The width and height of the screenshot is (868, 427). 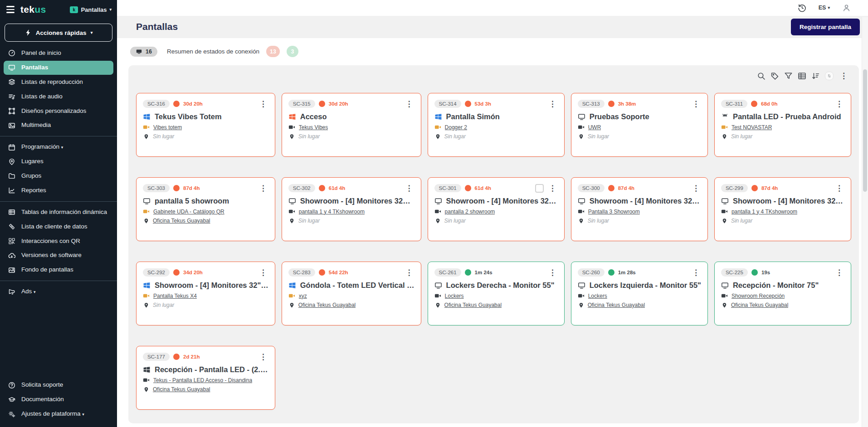 I want to click on playlist-link: Tekus - Pantalla LED Acceso - Disandina, so click(x=203, y=380).